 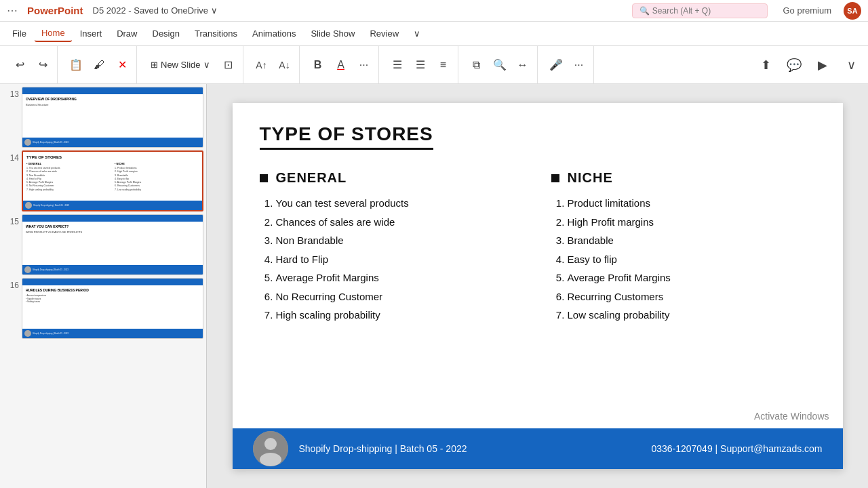 I want to click on menu-design: Design, so click(x=166, y=34).